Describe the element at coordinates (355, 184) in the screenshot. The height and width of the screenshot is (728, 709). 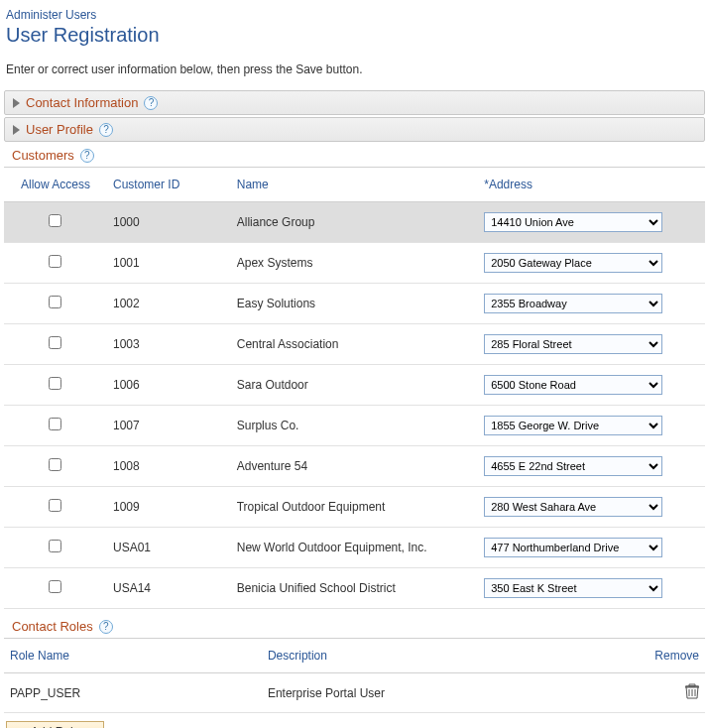
I see `col-header-name: Name` at that location.